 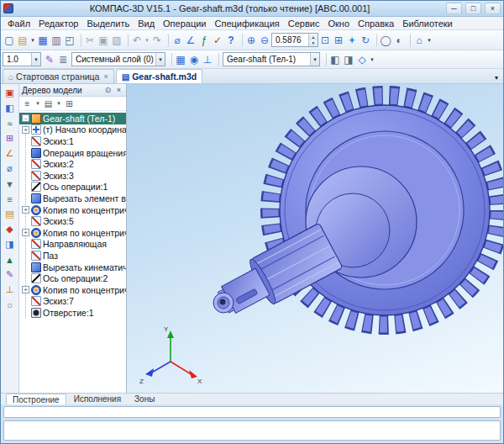 What do you see at coordinates (335, 60) in the screenshot?
I see `hide-face-icon: ◧` at bounding box center [335, 60].